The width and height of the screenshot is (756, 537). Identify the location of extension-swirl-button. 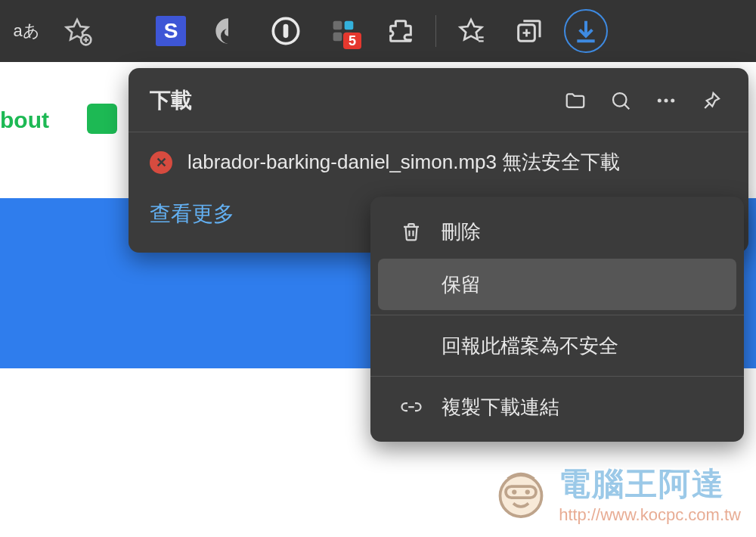
(228, 31).